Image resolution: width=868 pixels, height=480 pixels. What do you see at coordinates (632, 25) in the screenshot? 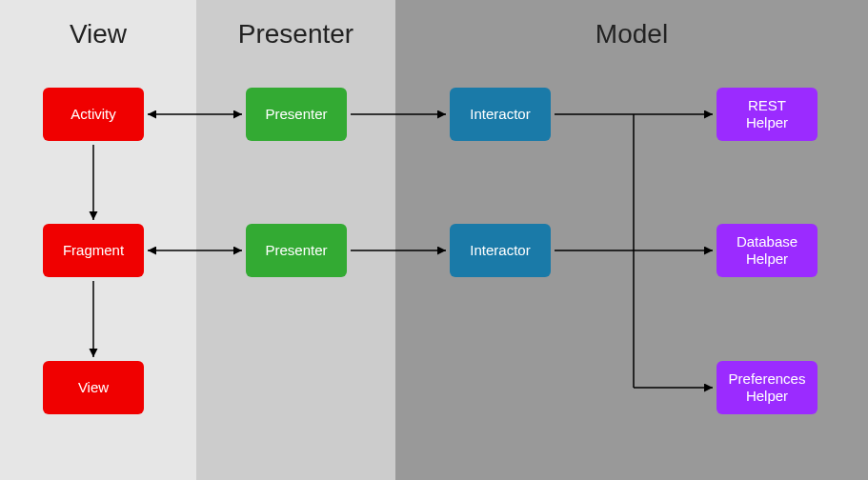
I see `column-title-model: Model` at bounding box center [632, 25].